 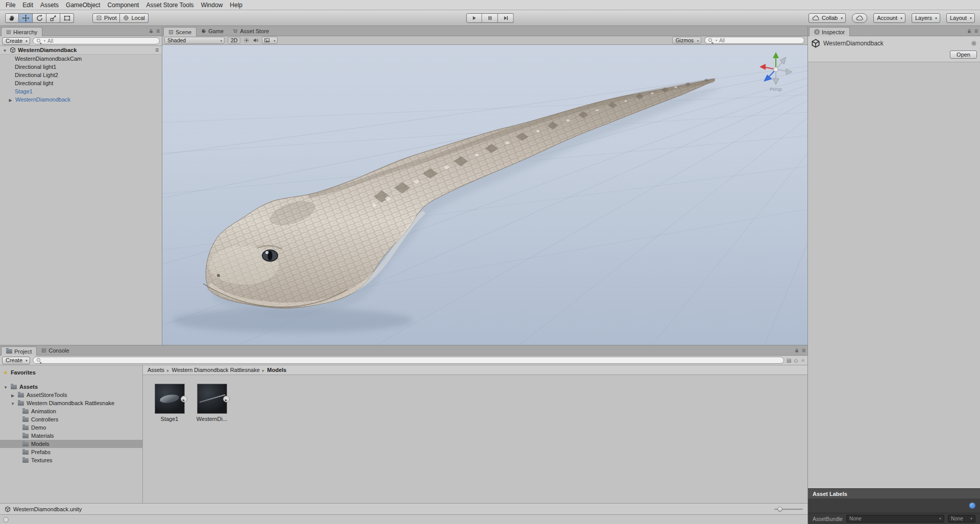 What do you see at coordinates (234, 40) in the screenshot?
I see `2d-toggle: 2D` at bounding box center [234, 40].